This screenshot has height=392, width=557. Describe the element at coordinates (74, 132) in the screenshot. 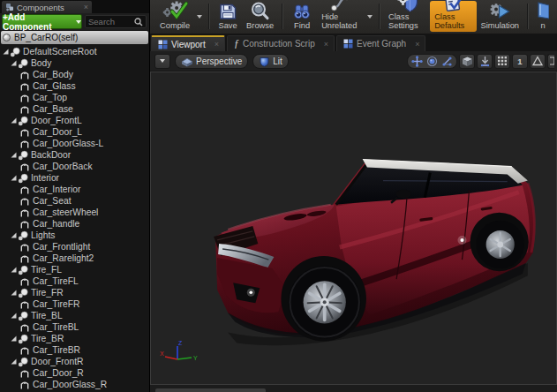

I see `tree-item-car_door_l: Car_Door_L` at that location.